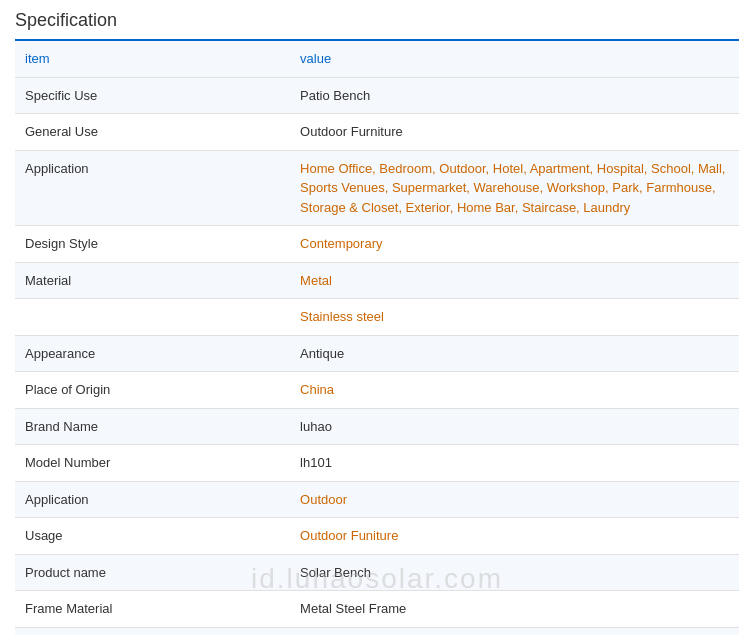  What do you see at coordinates (152, 631) in the screenshot?
I see `table-cell-label: Feature` at bounding box center [152, 631].